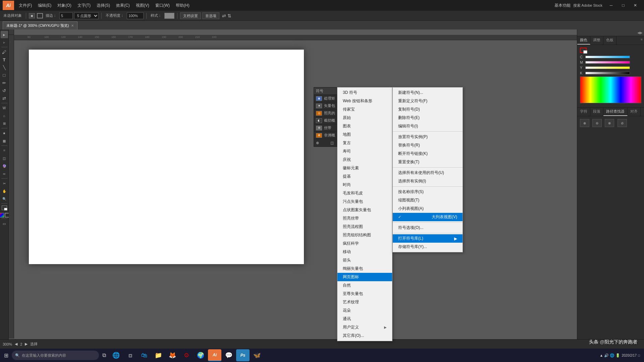 Image resolution: width=644 pixels, height=362 pixels. I want to click on fill-swatch: ■, so click(32, 16).